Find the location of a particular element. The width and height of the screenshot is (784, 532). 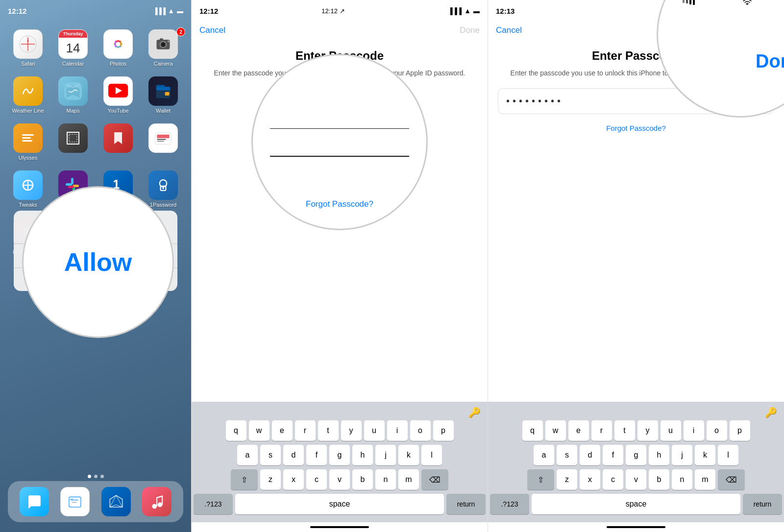

key-o: o is located at coordinates (420, 431).